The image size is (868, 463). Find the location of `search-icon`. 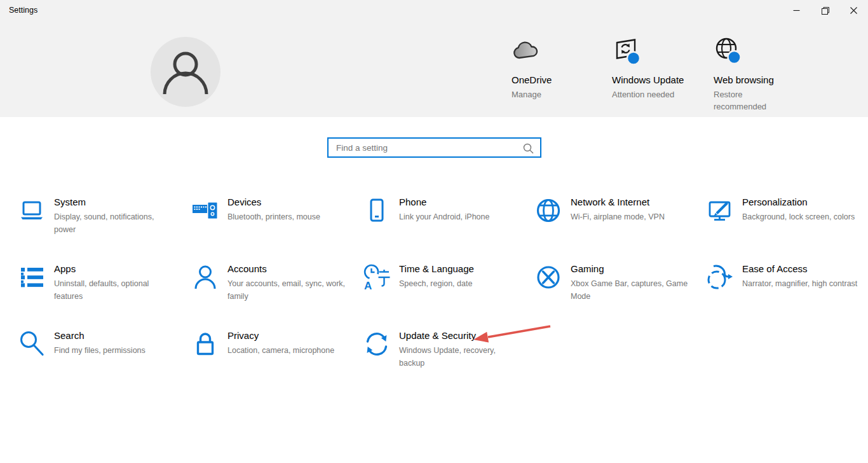

search-icon is located at coordinates (529, 149).